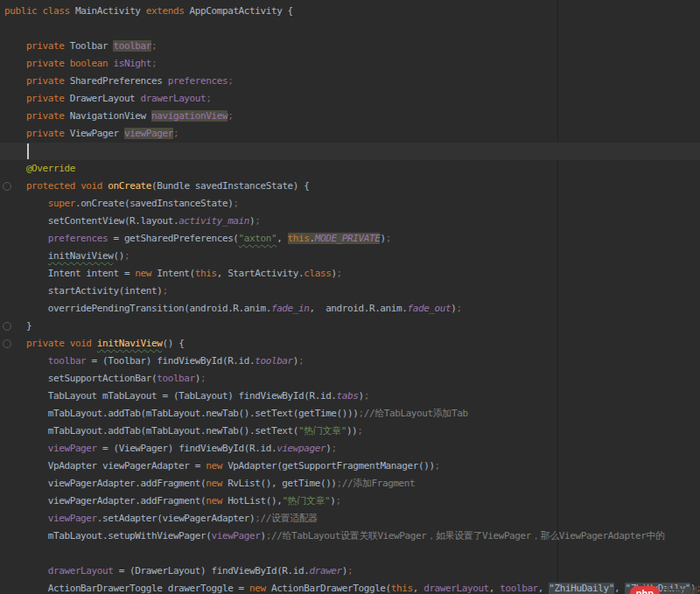 The width and height of the screenshot is (700, 594). What do you see at coordinates (350, 587) in the screenshot?
I see `code-line: ActionBarDrawerToggle drawerToggle = new…` at bounding box center [350, 587].